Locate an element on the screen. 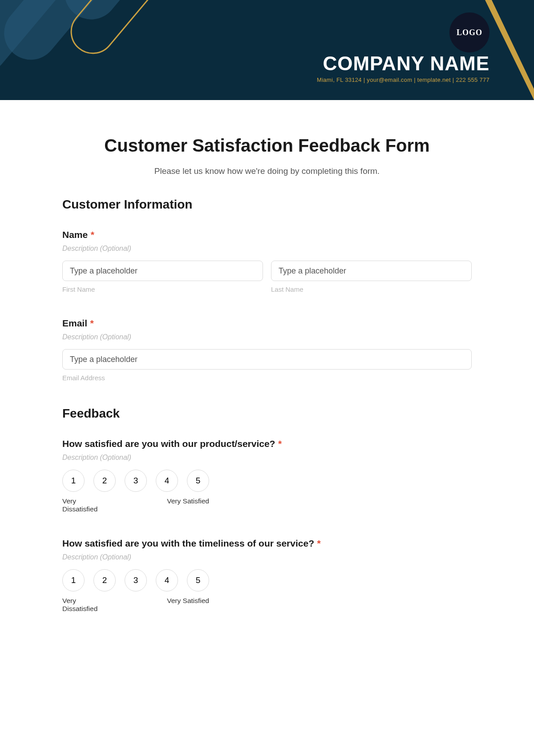 This screenshot has height=756, width=534. field-label: How satisfied are you with the timelines… is located at coordinates (188, 543).